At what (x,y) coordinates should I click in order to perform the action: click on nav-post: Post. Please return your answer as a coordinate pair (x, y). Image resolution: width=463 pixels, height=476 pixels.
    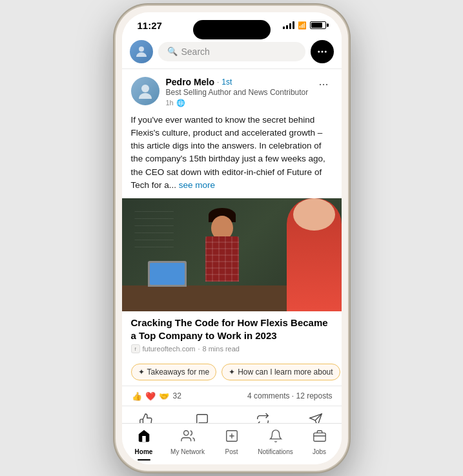
    Looking at the image, I should click on (231, 442).